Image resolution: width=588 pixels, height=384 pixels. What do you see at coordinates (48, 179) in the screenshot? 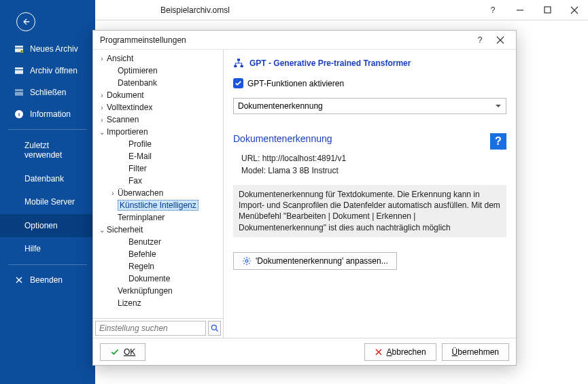
I see `sidebar-item-database: Datenbank` at bounding box center [48, 179].